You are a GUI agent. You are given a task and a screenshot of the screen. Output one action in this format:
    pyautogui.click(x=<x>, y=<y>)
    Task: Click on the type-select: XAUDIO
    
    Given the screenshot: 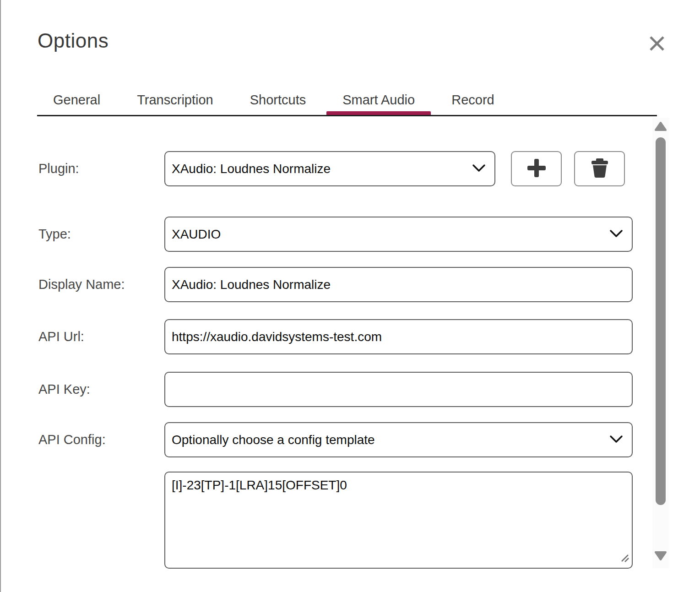 What is the action you would take?
    pyautogui.click(x=398, y=234)
    